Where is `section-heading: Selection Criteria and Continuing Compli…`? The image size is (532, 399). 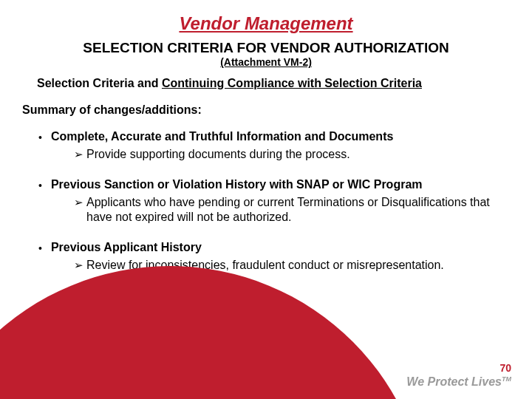 section-heading: Selection Criteria and Continuing Compli… is located at coordinates (270, 83).